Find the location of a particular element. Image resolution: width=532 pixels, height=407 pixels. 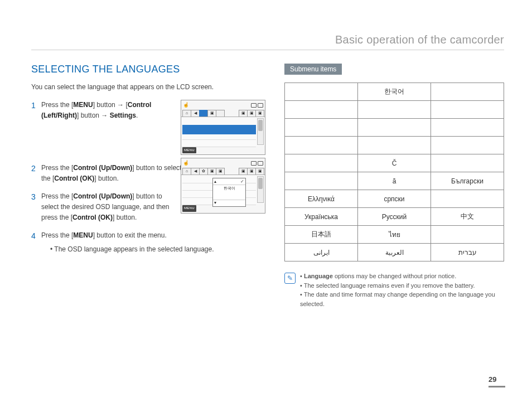

table-cell: српски is located at coordinates (395, 199).